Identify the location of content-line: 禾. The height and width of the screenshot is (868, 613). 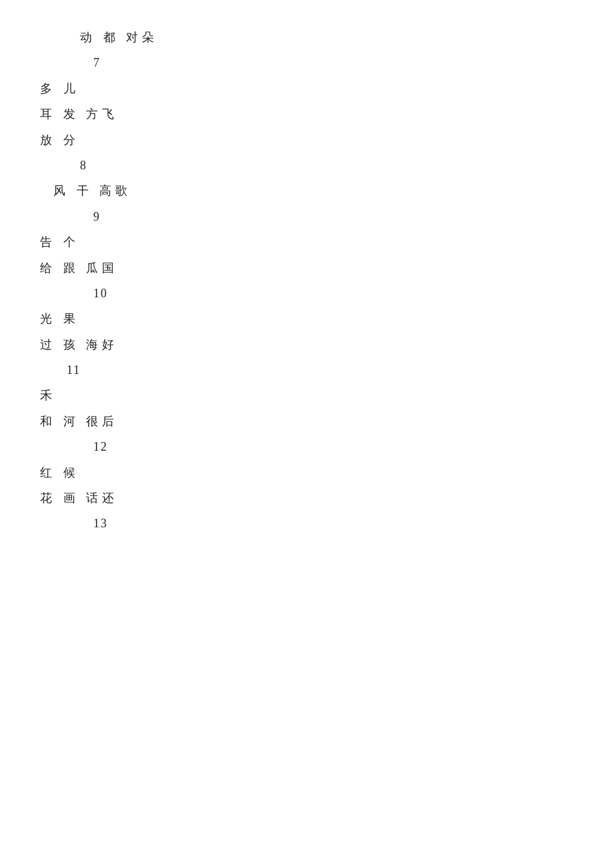
(306, 395).